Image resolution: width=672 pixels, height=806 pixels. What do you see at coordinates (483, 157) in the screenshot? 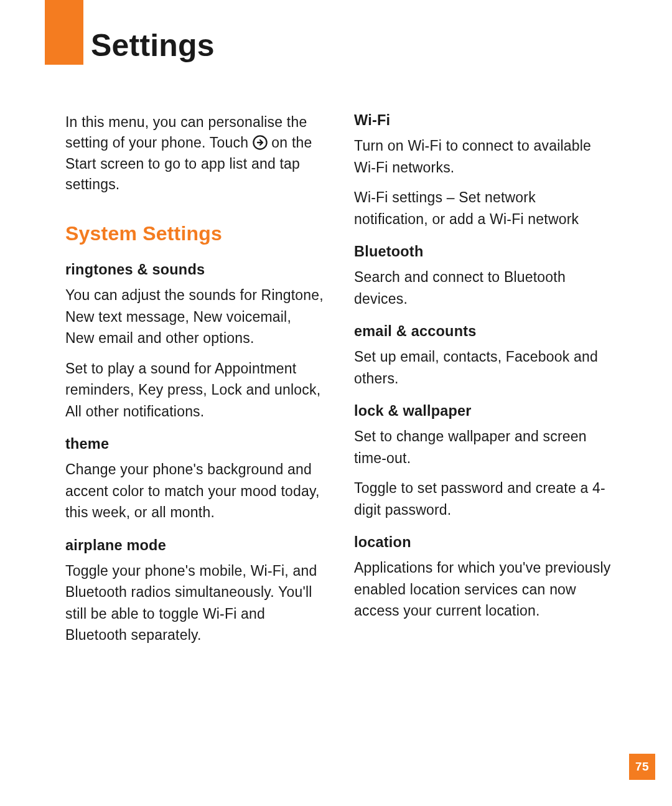
I see `body-text: Turn on Wi-Fi to connect to available Wi…` at bounding box center [483, 157].